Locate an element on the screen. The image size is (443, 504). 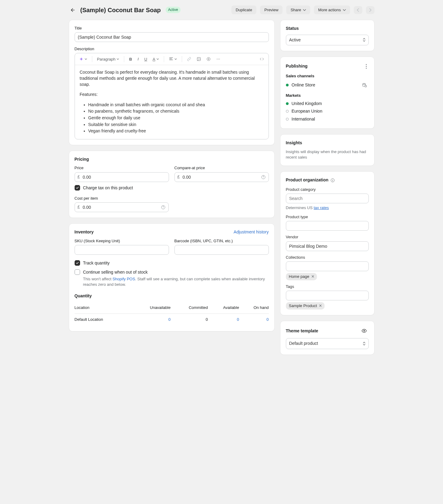
more-actions-label: More actions is located at coordinates (329, 10).